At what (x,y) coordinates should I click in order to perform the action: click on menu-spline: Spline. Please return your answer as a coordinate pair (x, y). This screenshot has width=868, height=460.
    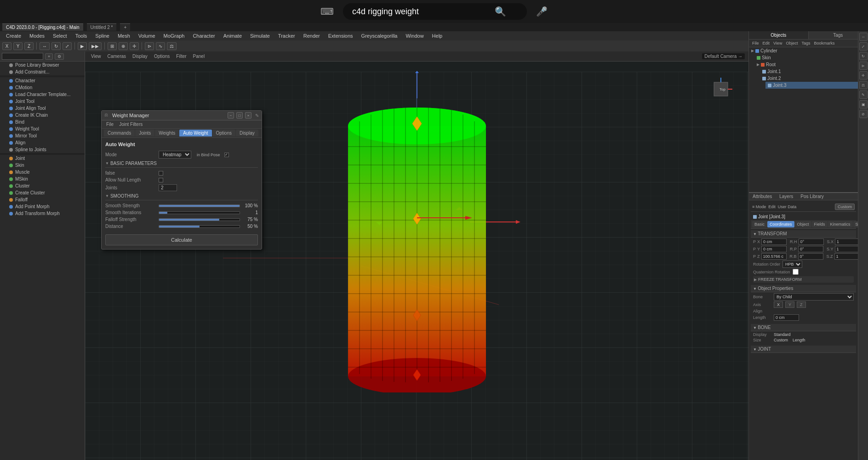
    Looking at the image, I should click on (102, 36).